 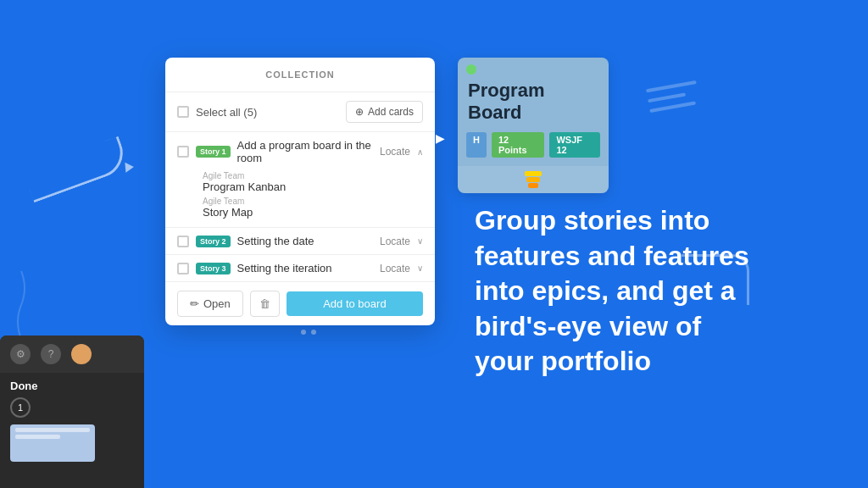 I want to click on text-line-1: Group stories into, so click(x=592, y=220).